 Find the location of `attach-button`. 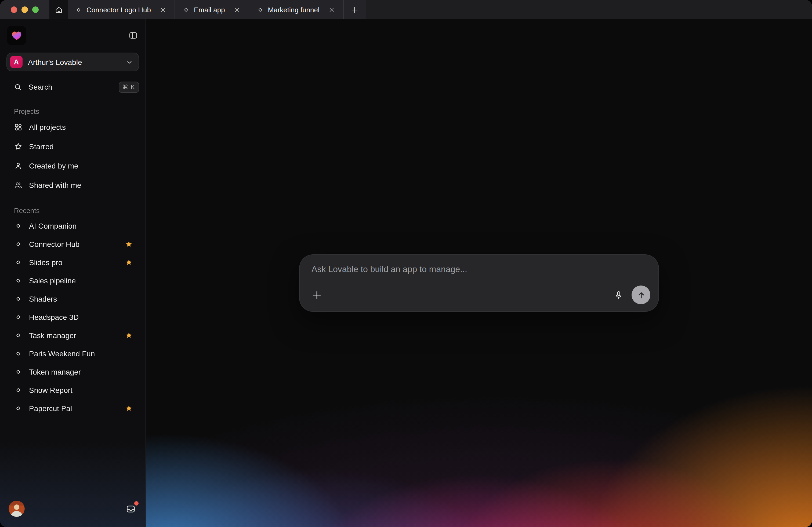

attach-button is located at coordinates (317, 295).